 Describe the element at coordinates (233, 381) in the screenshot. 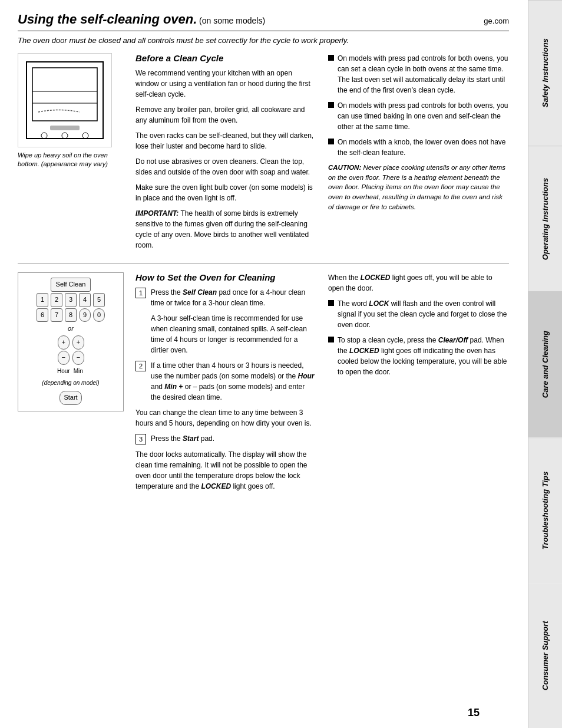

I see `step-2-text: If a time other than 4 hours or 3 hours …` at that location.